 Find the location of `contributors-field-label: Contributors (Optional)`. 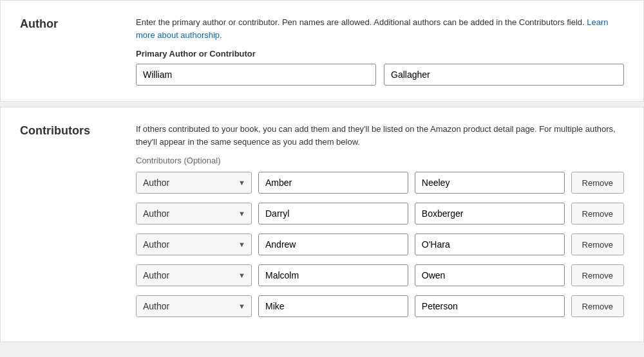

contributors-field-label: Contributors (Optional) is located at coordinates (380, 161).